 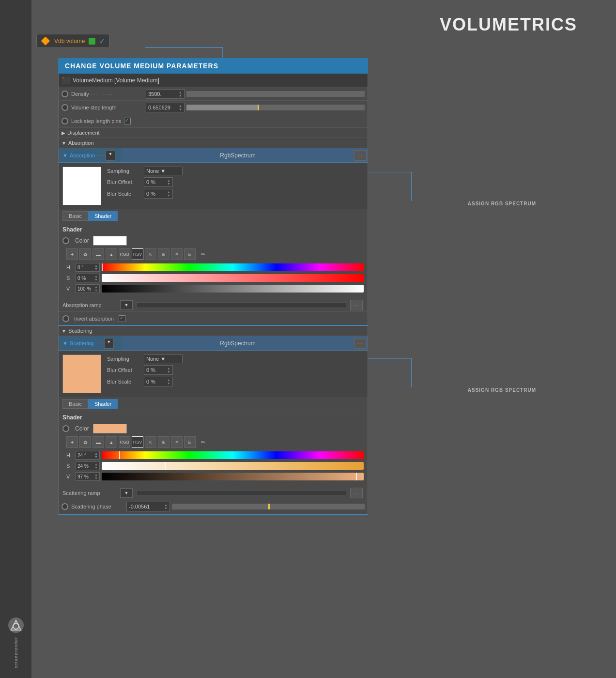 I want to click on absorption-dots-btn: ···, so click(x=360, y=155).